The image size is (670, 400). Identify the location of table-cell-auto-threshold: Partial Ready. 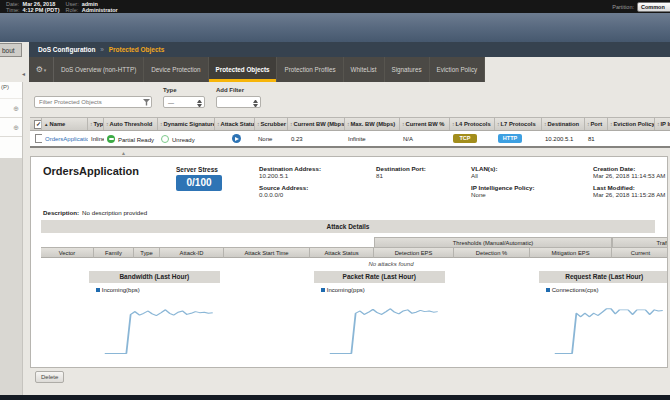
(131, 139).